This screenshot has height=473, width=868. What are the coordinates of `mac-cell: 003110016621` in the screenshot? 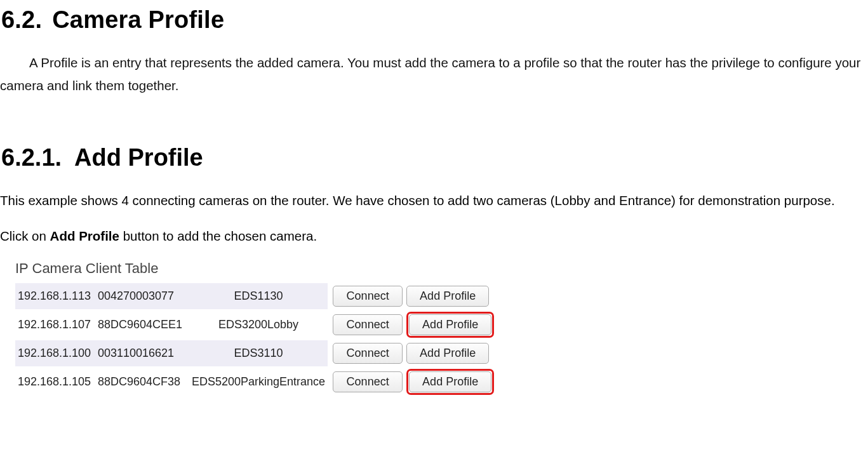 It's located at (142, 353).